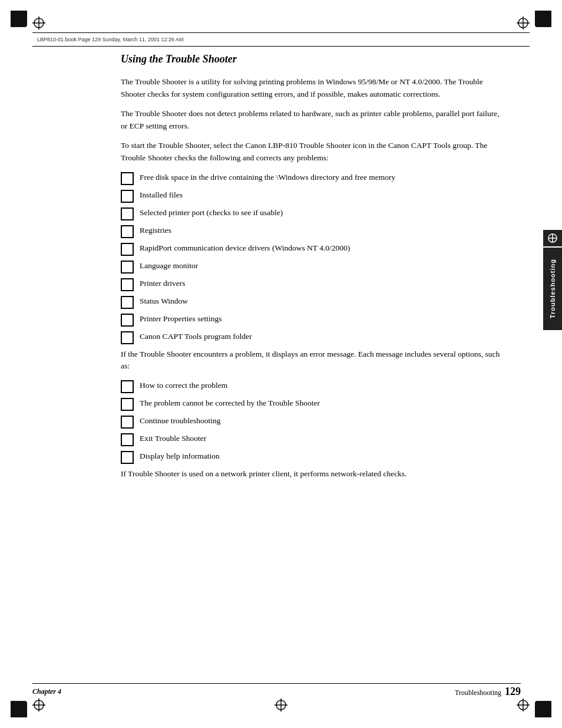  Describe the element at coordinates (312, 213) in the screenshot. I see `list-item: Selected printer port (checks to see if …` at that location.